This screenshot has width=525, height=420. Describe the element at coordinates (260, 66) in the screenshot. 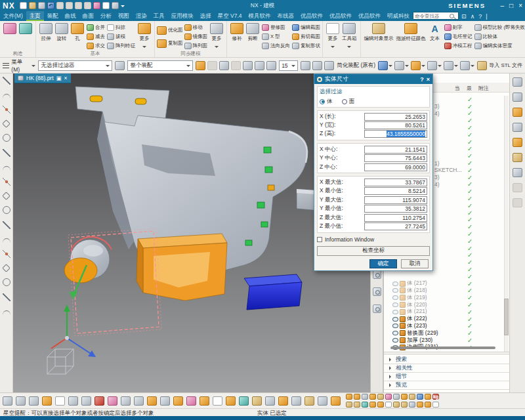

I see `add-component-icon` at that location.